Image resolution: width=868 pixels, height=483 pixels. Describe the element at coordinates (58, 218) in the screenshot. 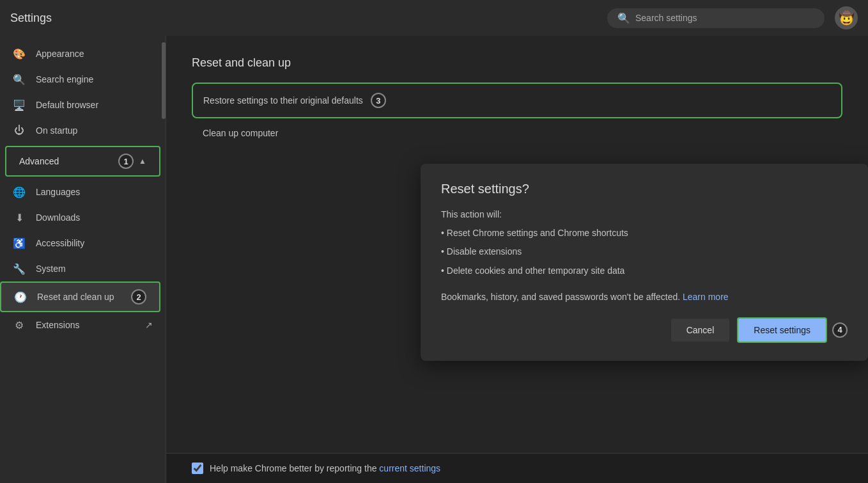

I see `sidebar-item-label: Downloads` at that location.